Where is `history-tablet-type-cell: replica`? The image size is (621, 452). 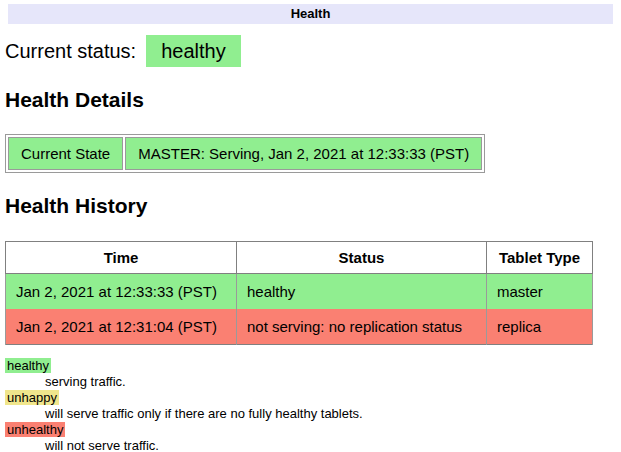 history-tablet-type-cell: replica is located at coordinates (540, 327).